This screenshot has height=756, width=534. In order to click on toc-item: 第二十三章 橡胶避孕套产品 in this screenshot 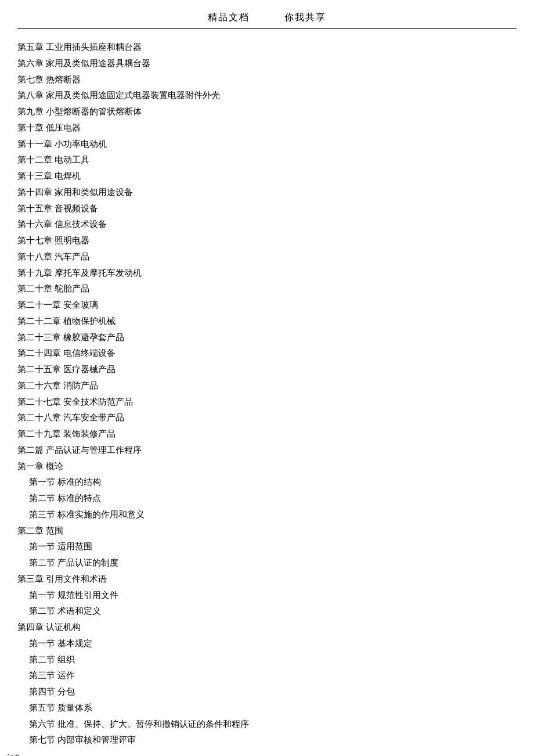, I will do `click(267, 338)`.